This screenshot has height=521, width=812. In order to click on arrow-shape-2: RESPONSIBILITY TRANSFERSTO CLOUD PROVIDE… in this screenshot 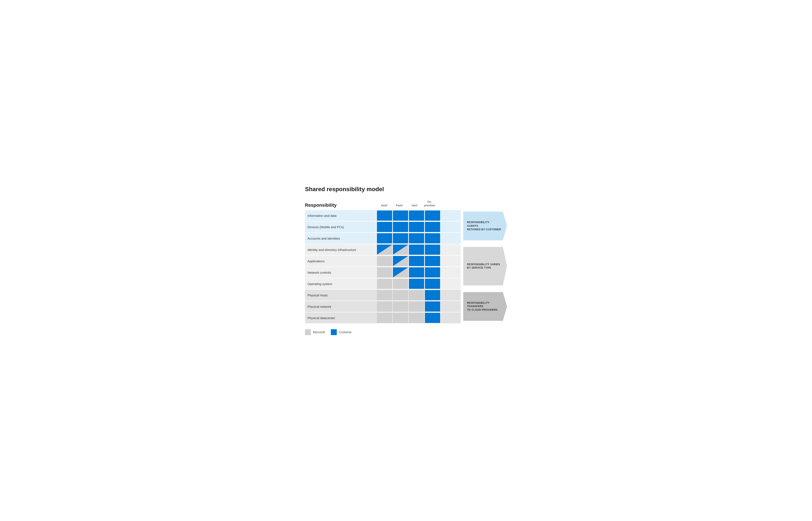, I will do `click(485, 307)`.